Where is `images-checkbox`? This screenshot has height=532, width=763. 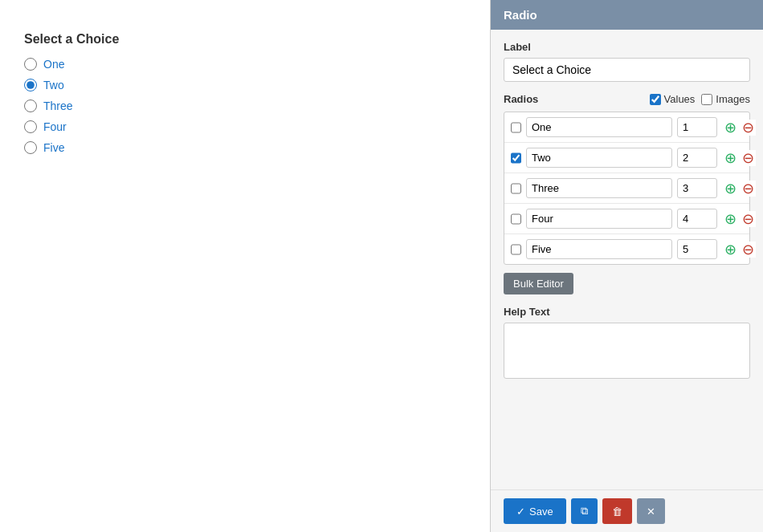 images-checkbox is located at coordinates (707, 99).